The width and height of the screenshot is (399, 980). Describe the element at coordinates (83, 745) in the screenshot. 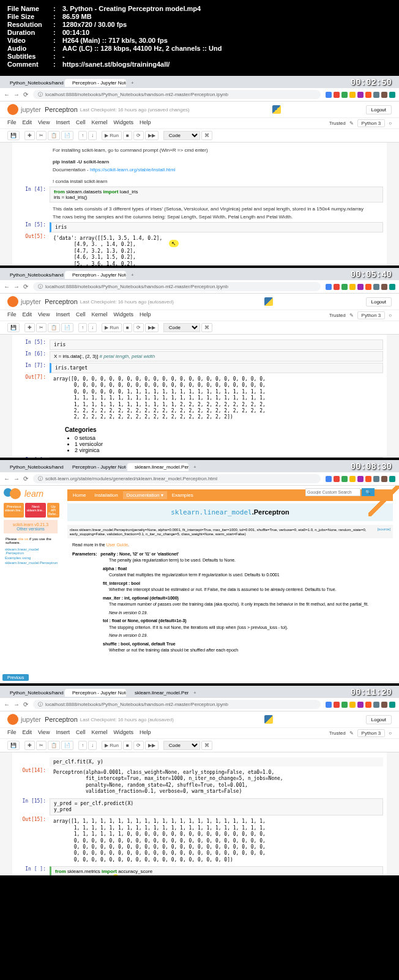

I see `move-up-button: ↑` at that location.